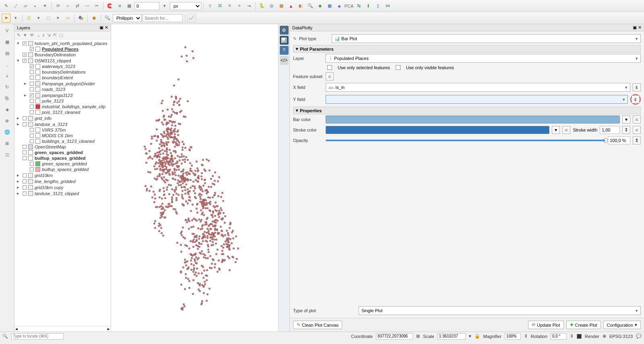  Describe the element at coordinates (19, 35) in the screenshot. I see `style-icon: ✎` at that location.